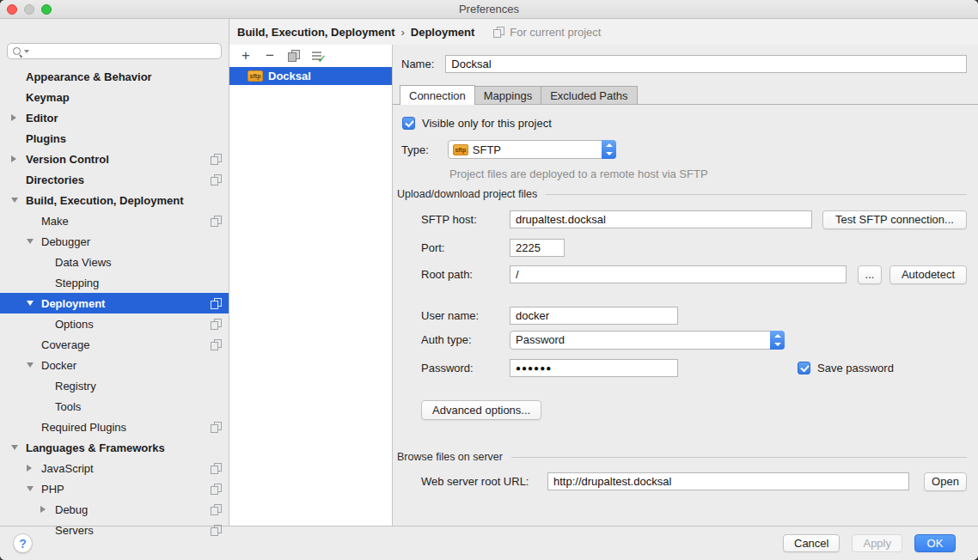 This screenshot has height=560, width=978. I want to click on user-name-input, so click(594, 316).